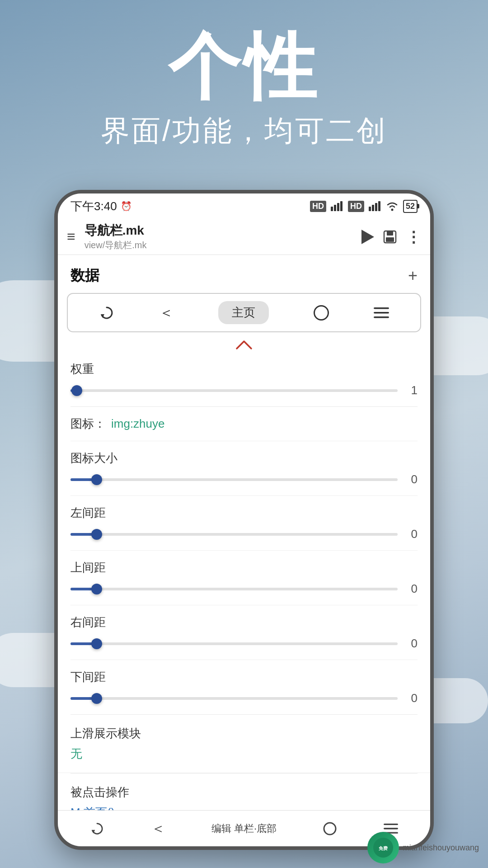 Image resolution: width=488 pixels, height=868 pixels. What do you see at coordinates (244, 589) in the screenshot?
I see `top-gap-slider-row: 0` at bounding box center [244, 589].